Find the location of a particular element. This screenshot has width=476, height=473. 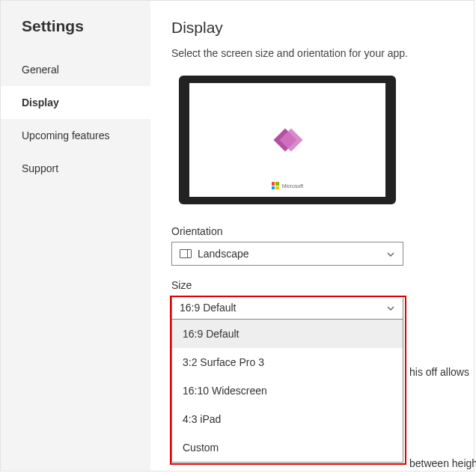

size-value: 16:9 Default is located at coordinates (208, 308).